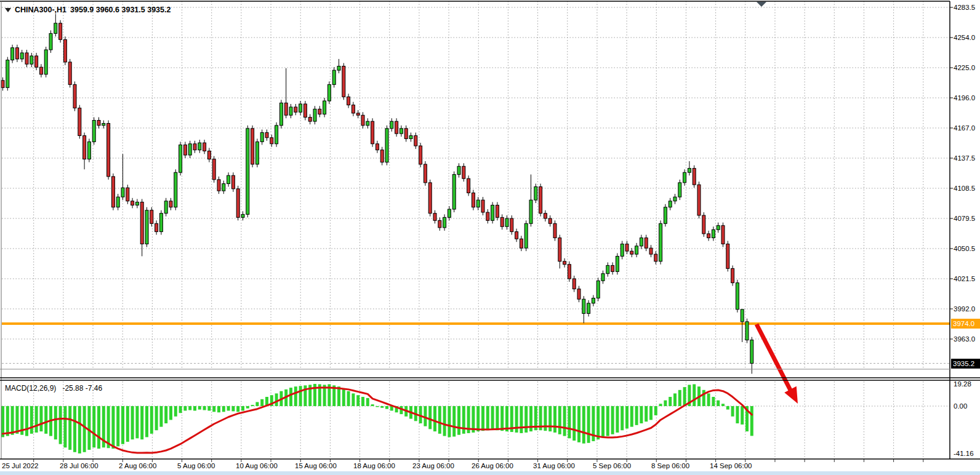 This screenshot has width=980, height=475. What do you see at coordinates (41, 10) in the screenshot?
I see `symbol-period-label: CHINA300-,H1` at bounding box center [41, 10].